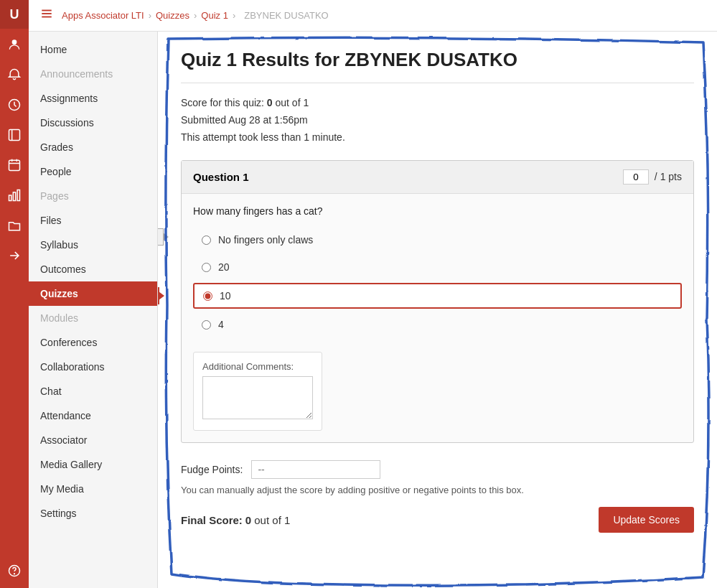  What do you see at coordinates (197, 16) in the screenshot?
I see `breadcrumb: Apps Associator LTI › Quizzes › Quiz 1 ›…` at bounding box center [197, 16].